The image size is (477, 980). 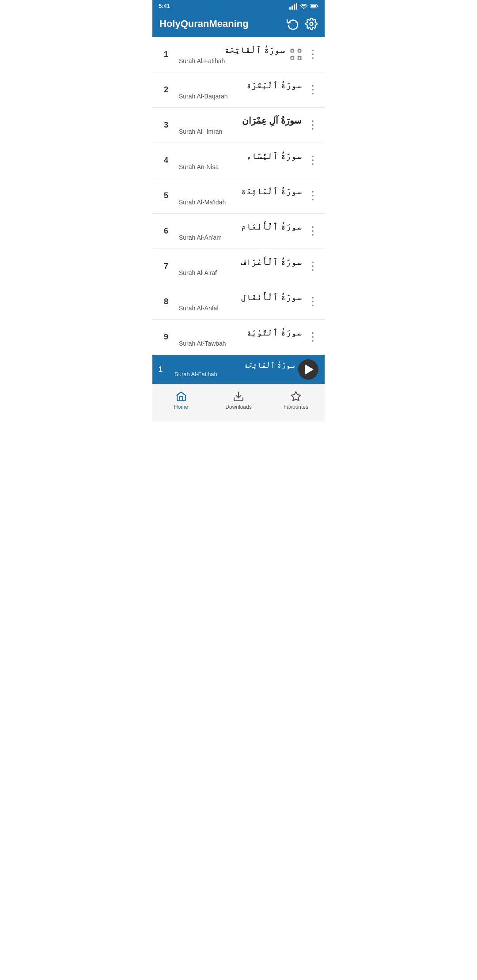 I want to click on settings-button, so click(x=311, y=24).